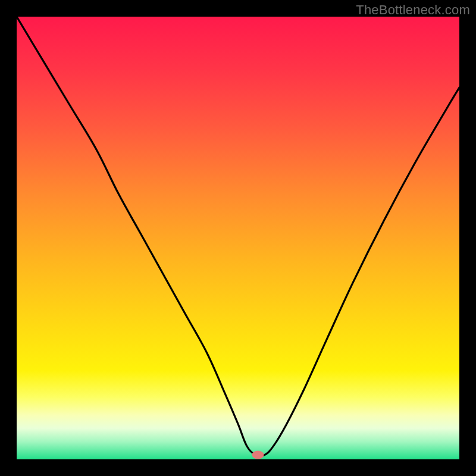 This screenshot has height=476, width=476. What do you see at coordinates (258, 455) in the screenshot?
I see `min-marker` at bounding box center [258, 455].